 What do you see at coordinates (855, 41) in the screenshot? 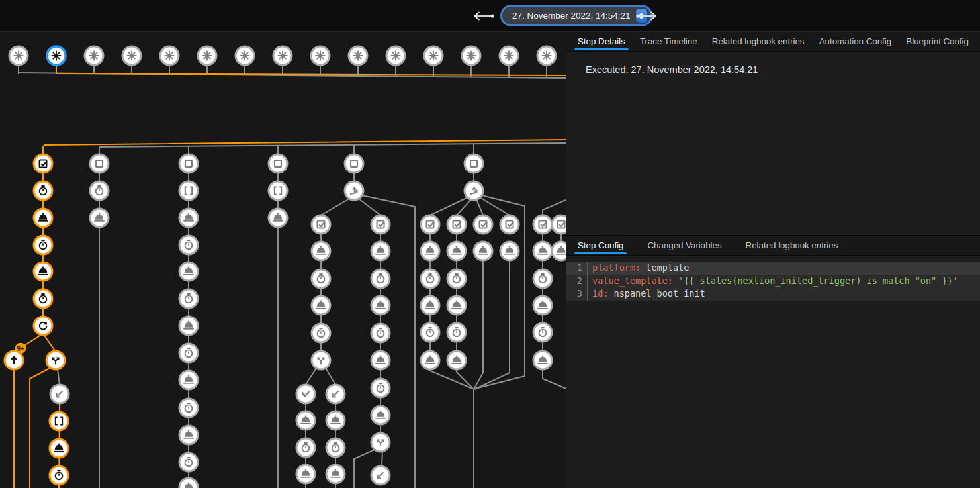
I see `tab-automation-config: Automation Config` at bounding box center [855, 41].